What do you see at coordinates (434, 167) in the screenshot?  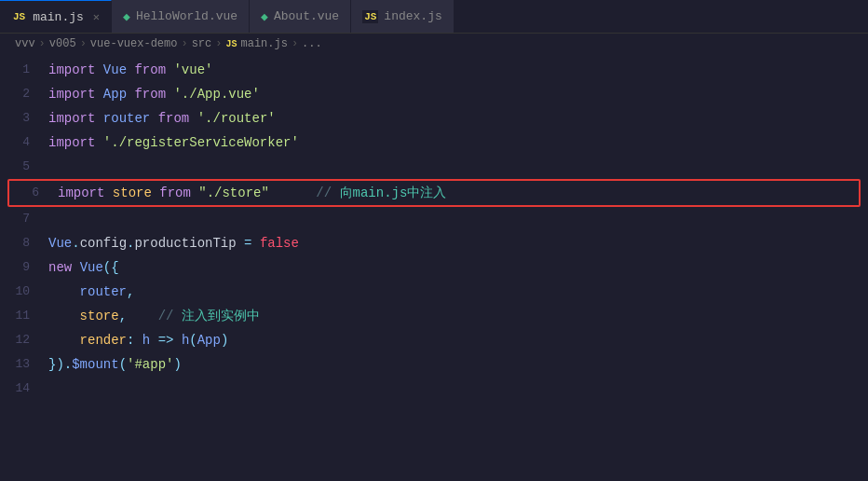 I see `code-line: 5` at bounding box center [434, 167].